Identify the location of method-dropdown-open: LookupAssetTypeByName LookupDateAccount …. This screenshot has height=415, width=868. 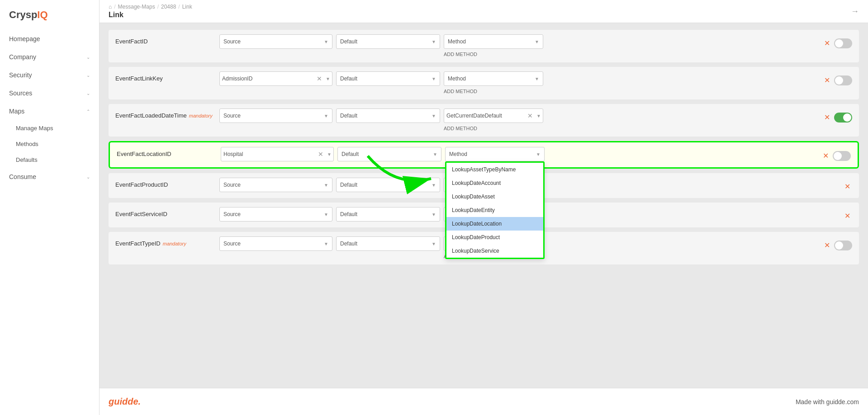
(495, 210).